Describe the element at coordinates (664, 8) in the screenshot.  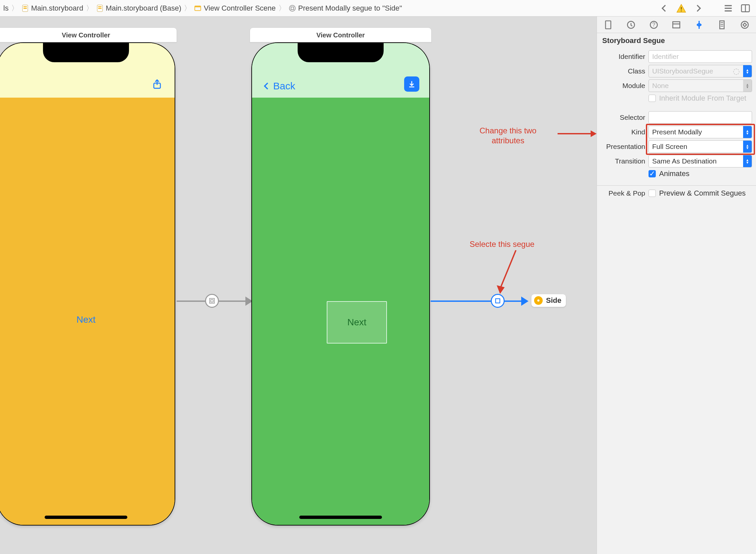
I see `prev-issue-button` at that location.